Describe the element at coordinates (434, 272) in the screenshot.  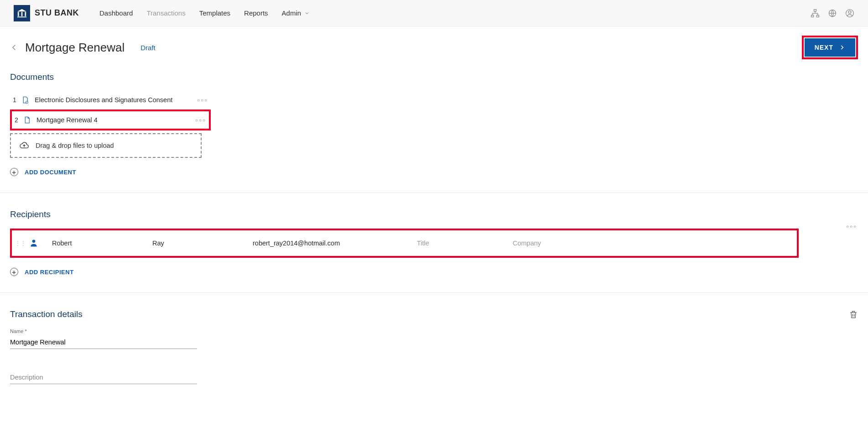
I see `add-recipient-button: + ADD RECIPIENT` at that location.